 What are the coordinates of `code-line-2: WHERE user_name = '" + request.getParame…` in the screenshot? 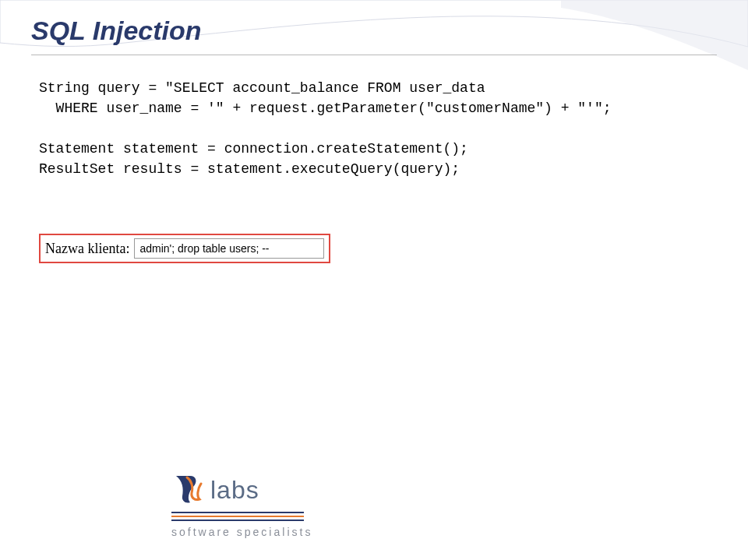 It's located at (326, 108).